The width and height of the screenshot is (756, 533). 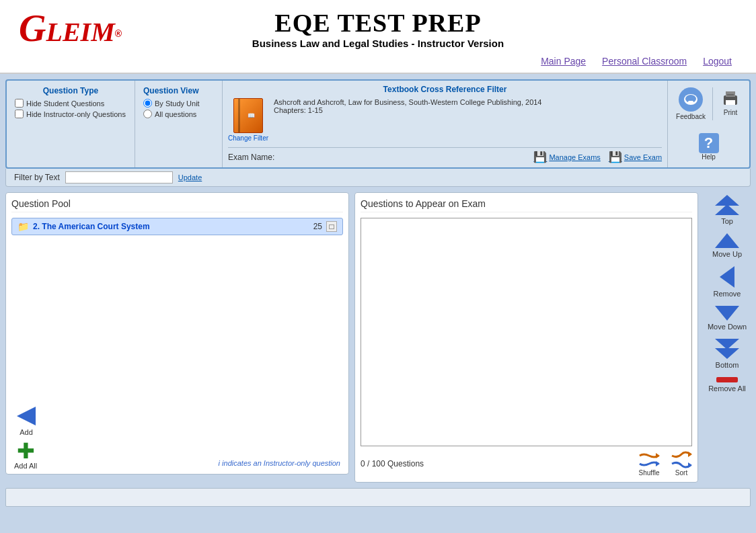 I want to click on all-questions-radio, so click(x=148, y=114).